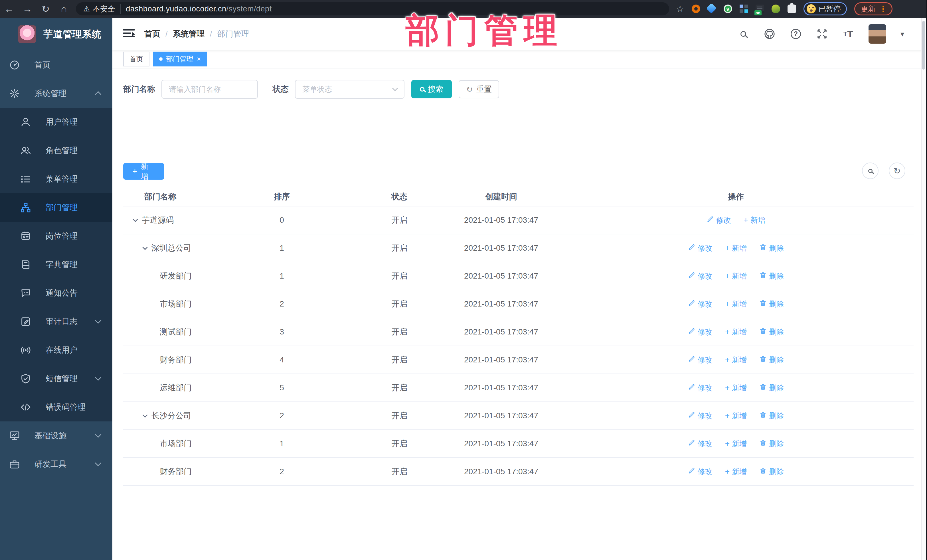 The height and width of the screenshot is (560, 927). Describe the element at coordinates (501, 472) in the screenshot. I see `created-cell: 2021-01-05 17:03:47` at that location.